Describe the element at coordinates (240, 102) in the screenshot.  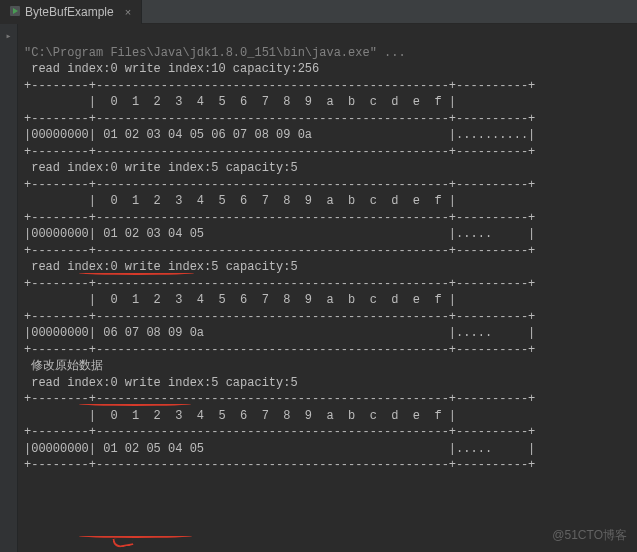
I see `block1-cols: | 0 1 2 3 4 5 6 7 8 9 a b c d e f |` at that location.